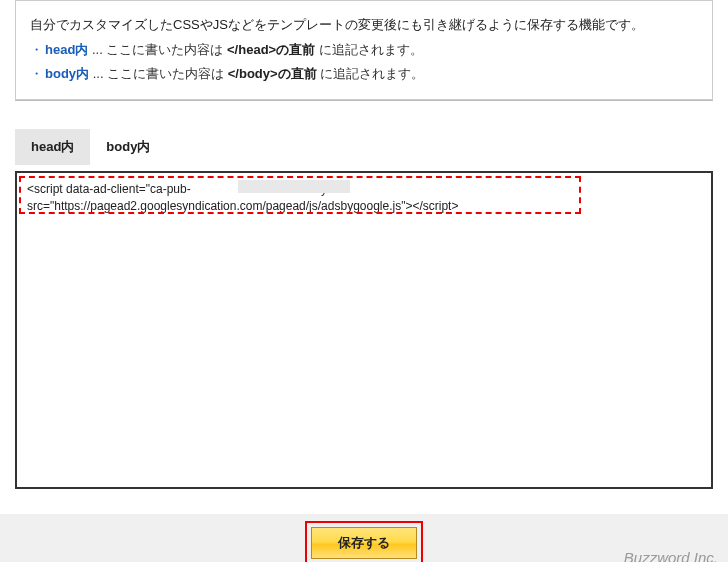  Describe the element at coordinates (364, 100) in the screenshot. I see `divider` at that location.